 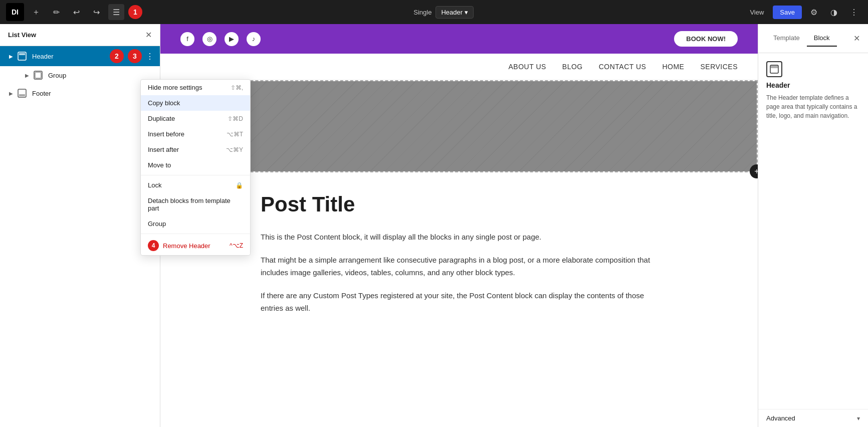 I want to click on contrast-icon: ◑, so click(x=834, y=12).